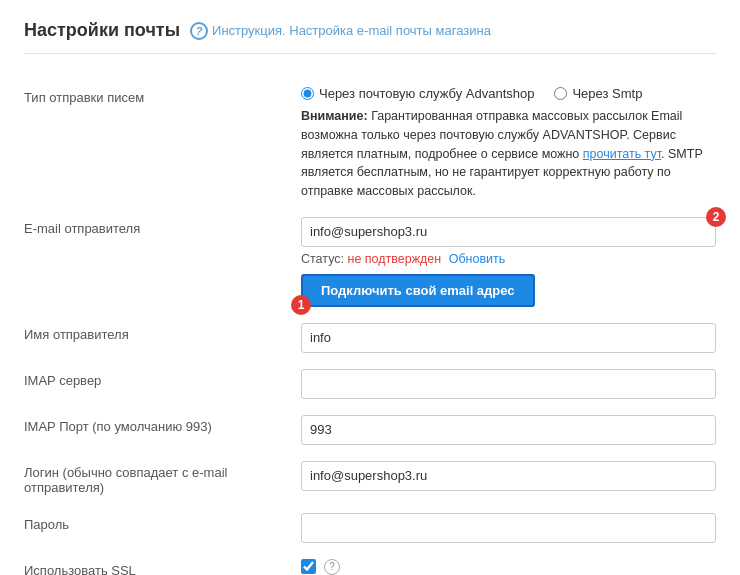 The width and height of the screenshot is (740, 575). What do you see at coordinates (478, 259) in the screenshot?
I see `refresh-link: Обновить` at bounding box center [478, 259].